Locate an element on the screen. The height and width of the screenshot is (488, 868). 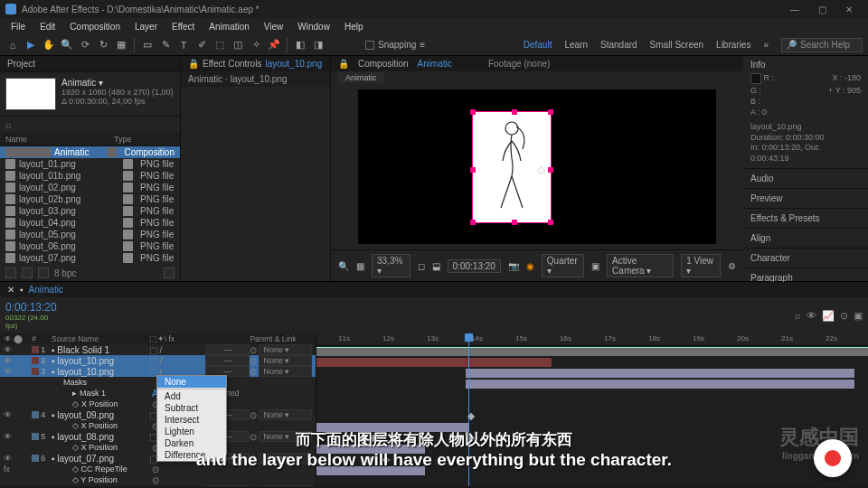
minimize-button: — is located at coordinates (795, 9).